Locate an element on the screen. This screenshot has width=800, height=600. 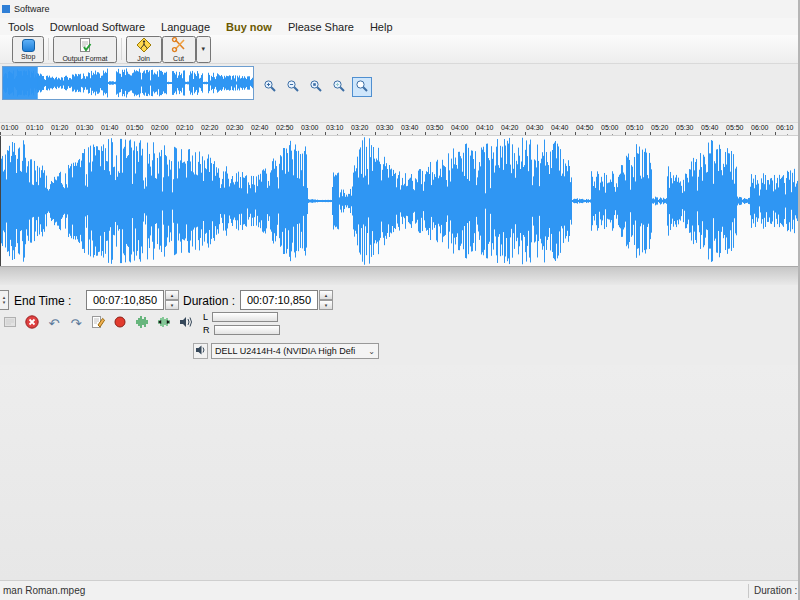
record-button is located at coordinates (120, 323).